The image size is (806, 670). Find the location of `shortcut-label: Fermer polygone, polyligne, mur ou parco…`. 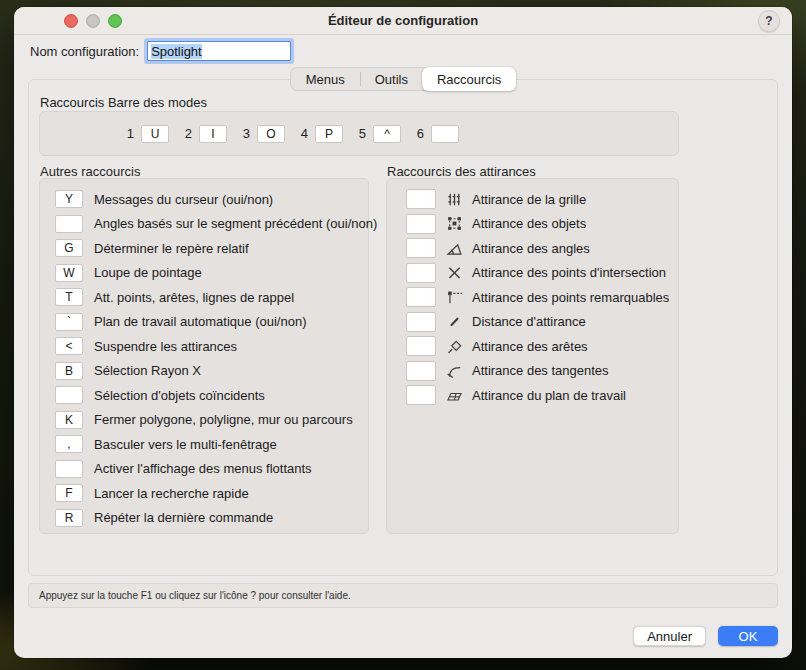

shortcut-label: Fermer polygone, polyligne, mur ou parco… is located at coordinates (224, 420).